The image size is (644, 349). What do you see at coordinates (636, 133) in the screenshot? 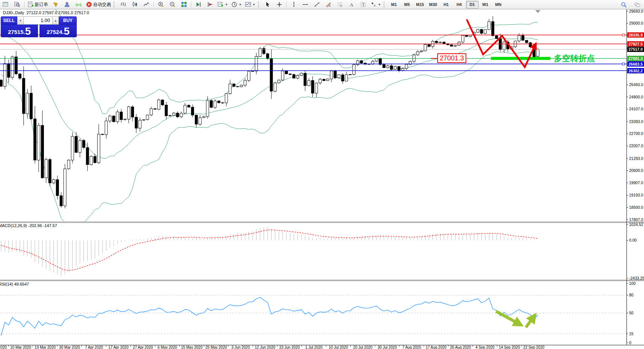
I see `svg-text: 22700.0` at bounding box center [636, 133].